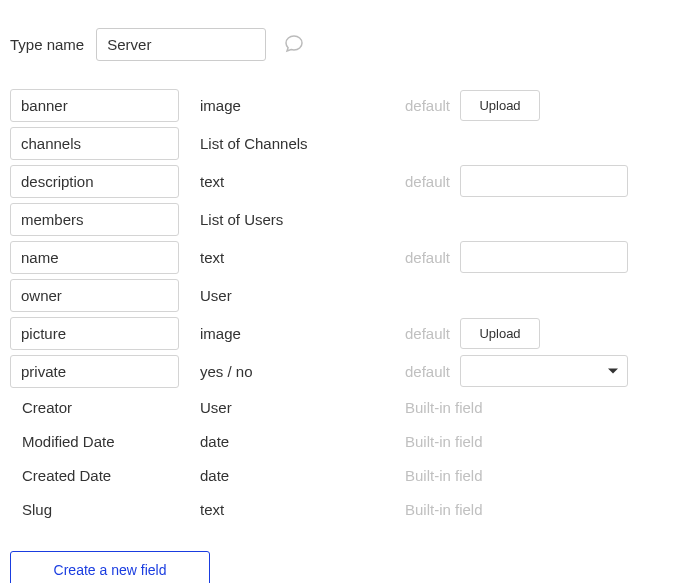  What do you see at coordinates (339, 219) in the screenshot?
I see `field-row: List of Users` at bounding box center [339, 219].